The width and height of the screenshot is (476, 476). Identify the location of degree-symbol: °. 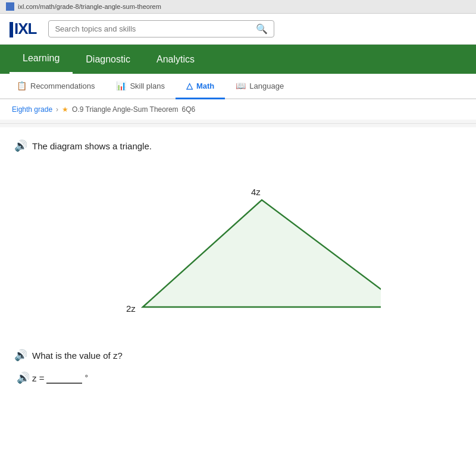
(86, 378).